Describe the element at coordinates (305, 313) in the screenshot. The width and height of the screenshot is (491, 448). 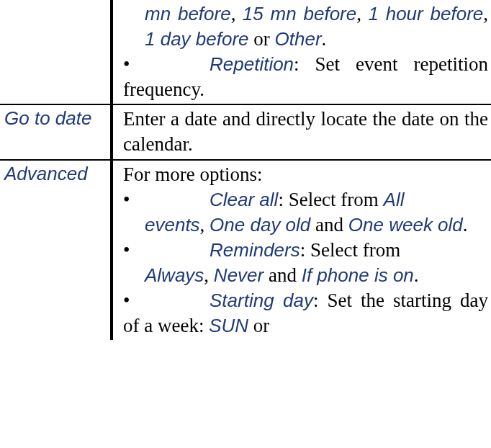
I see `bullet-starting-day: Starting day: Set the starting day of a …` at that location.